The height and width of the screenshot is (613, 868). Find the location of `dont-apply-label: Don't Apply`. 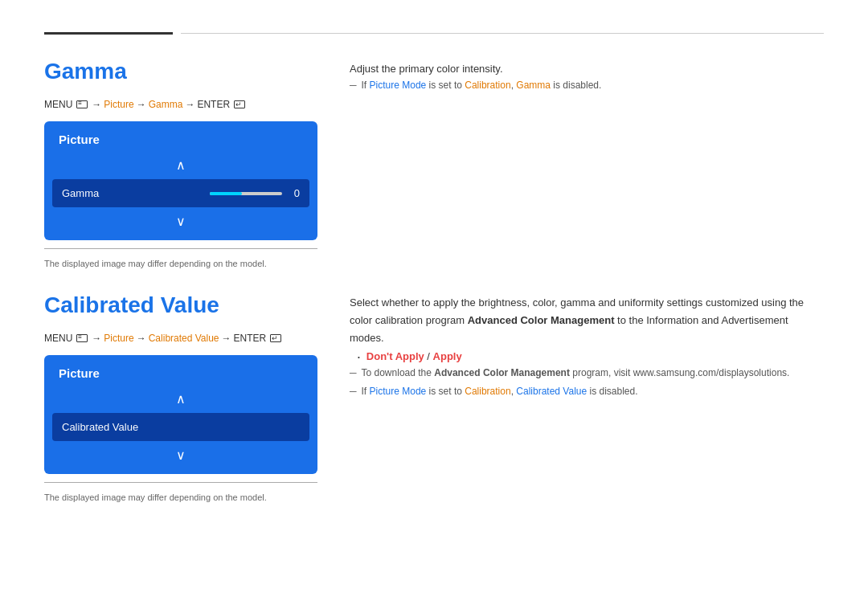

dont-apply-label: Don't Apply is located at coordinates (395, 357).